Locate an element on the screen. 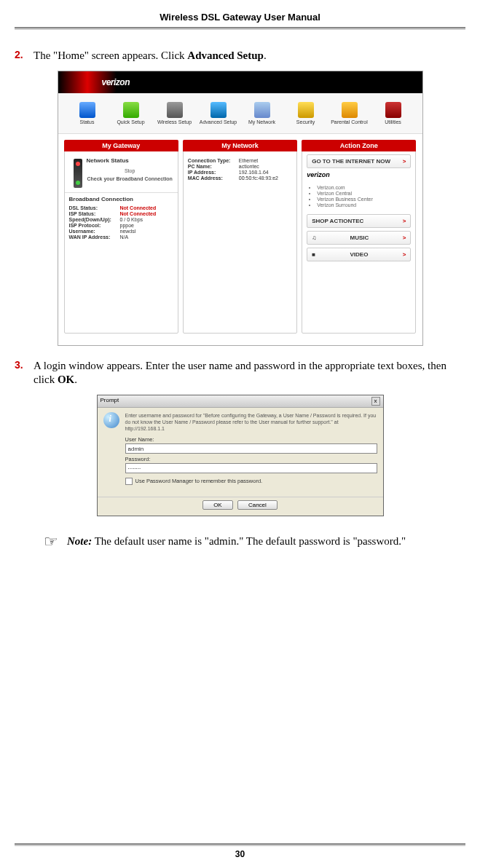  nav-label-adv: Advanced Setup is located at coordinates (219, 122).